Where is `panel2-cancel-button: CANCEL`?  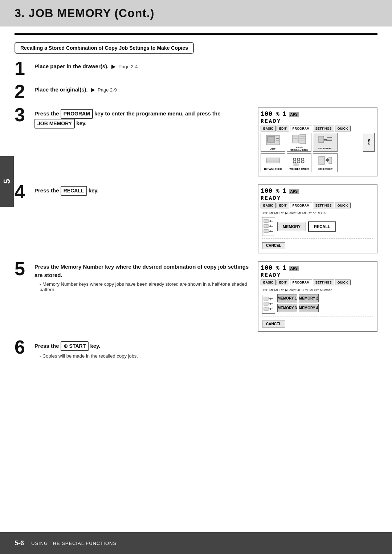 panel2-cancel-button: CANCEL is located at coordinates (274, 245).